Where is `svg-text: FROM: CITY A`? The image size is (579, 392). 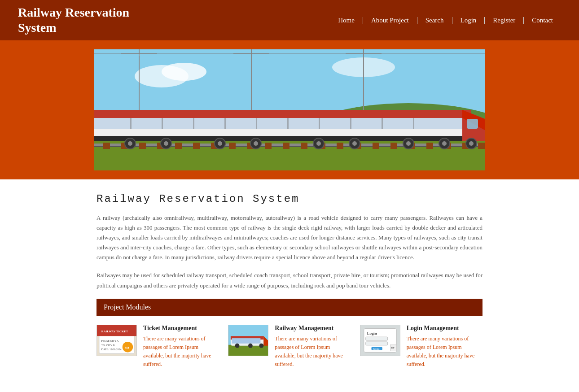
svg-text: FROM: CITY A is located at coordinates (110, 341).